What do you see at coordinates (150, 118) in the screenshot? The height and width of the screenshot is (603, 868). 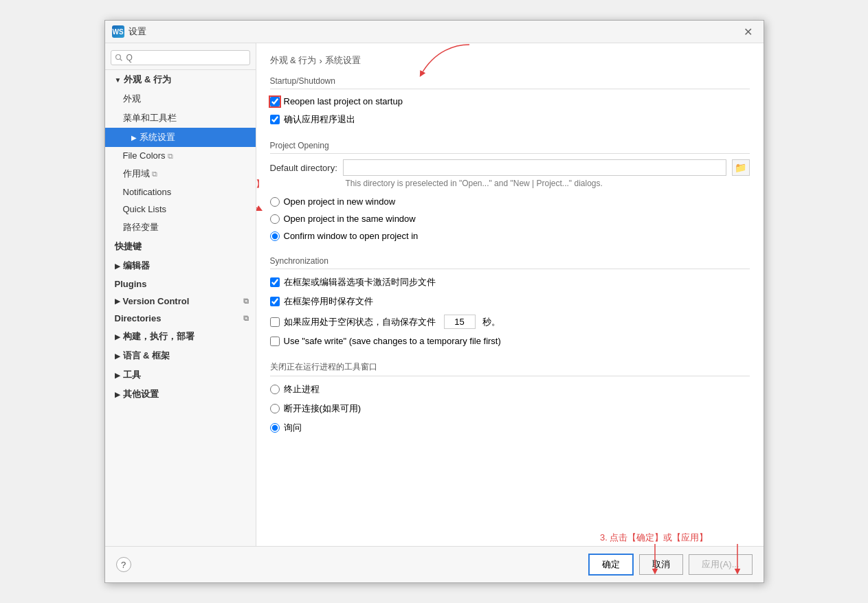 I see `sidebar-item-label: 菜单和工具栏` at bounding box center [150, 118].